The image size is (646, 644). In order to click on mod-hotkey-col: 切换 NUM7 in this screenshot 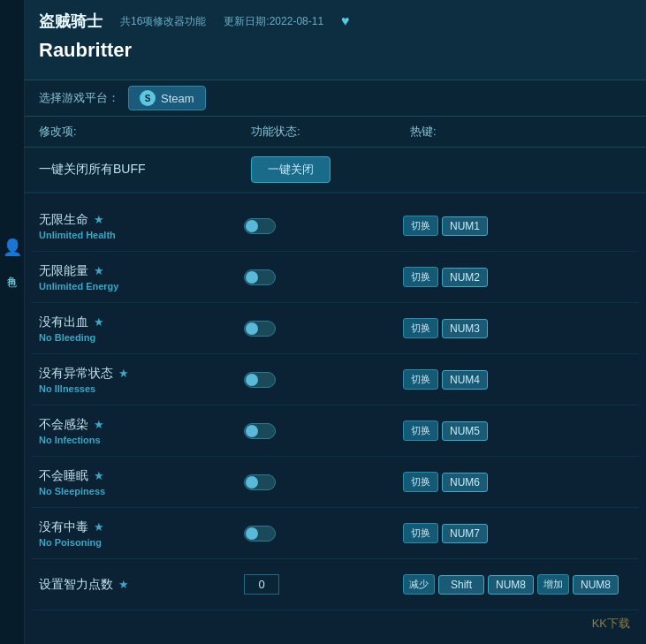, I will do `click(518, 534)`.